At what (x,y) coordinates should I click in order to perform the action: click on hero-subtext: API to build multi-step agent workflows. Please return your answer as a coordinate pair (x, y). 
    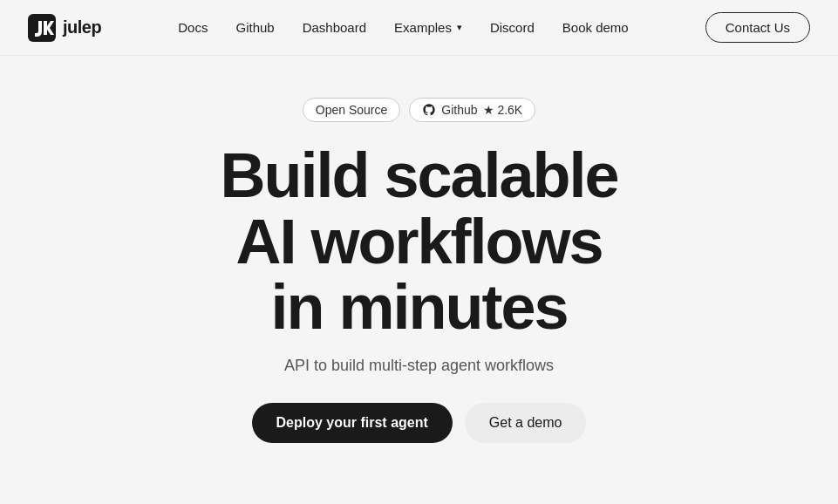
    Looking at the image, I should click on (419, 366).